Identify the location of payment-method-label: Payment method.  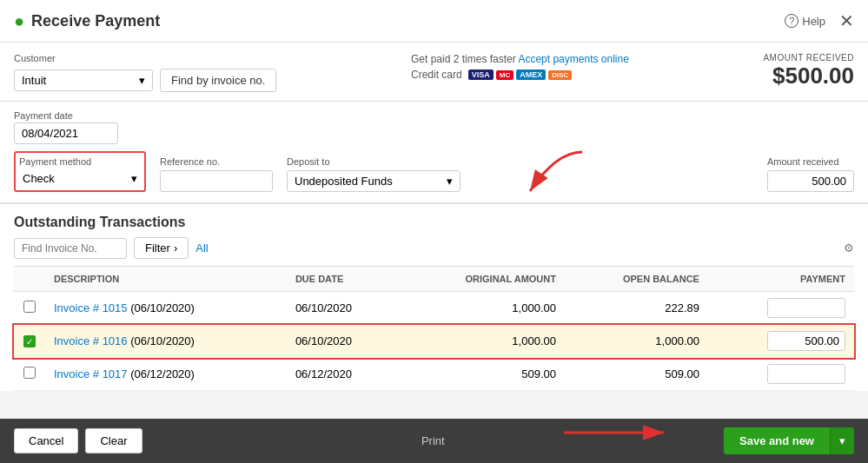
(80, 162).